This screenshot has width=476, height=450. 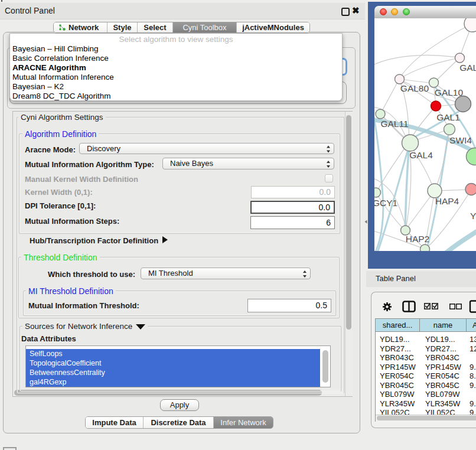 What do you see at coordinates (386, 203) in the screenshot?
I see `svg-text: GCY1` at bounding box center [386, 203].